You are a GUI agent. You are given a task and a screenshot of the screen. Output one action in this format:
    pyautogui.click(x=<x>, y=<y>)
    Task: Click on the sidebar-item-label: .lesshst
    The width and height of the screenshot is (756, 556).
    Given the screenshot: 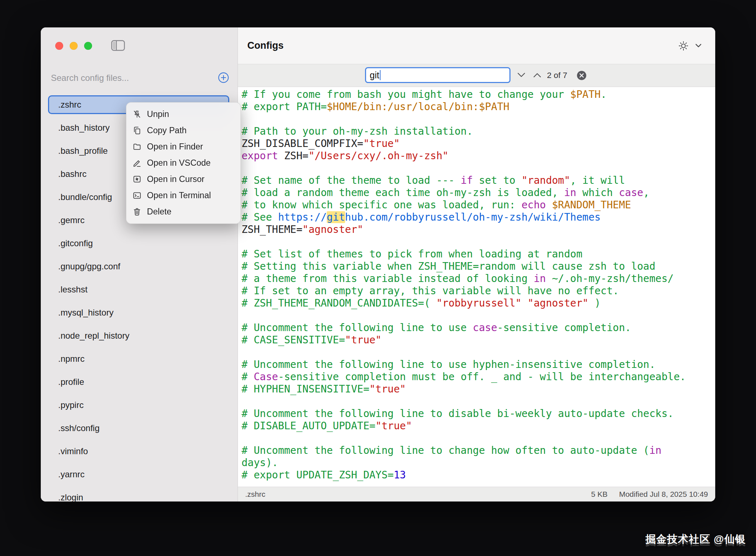 What is the action you would take?
    pyautogui.click(x=73, y=290)
    